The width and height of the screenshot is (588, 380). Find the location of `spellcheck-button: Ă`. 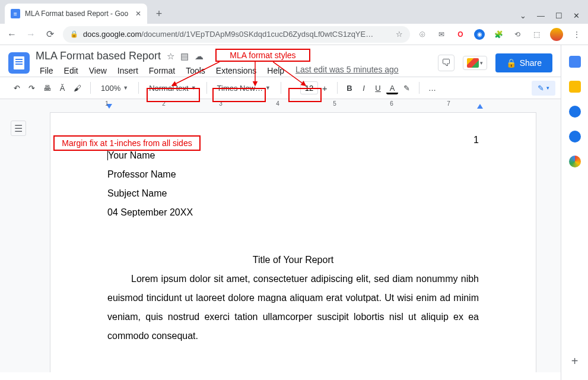

spellcheck-button: Ă is located at coordinates (62, 88).